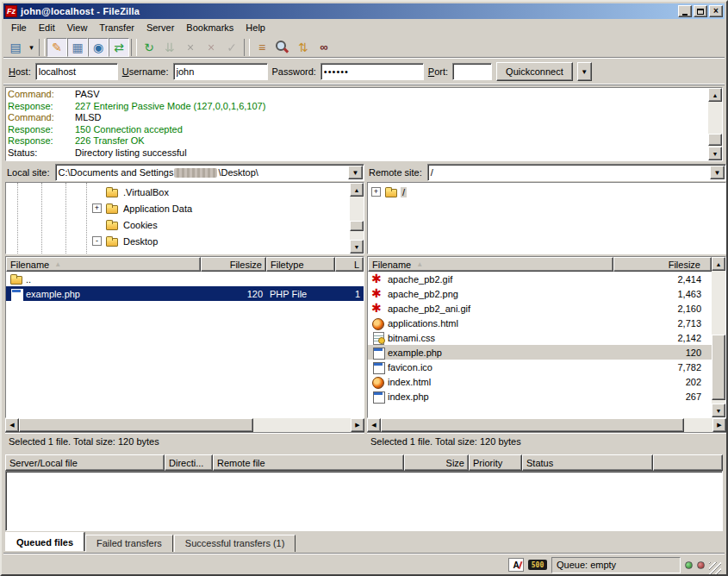  I want to click on port-input, so click(472, 72).